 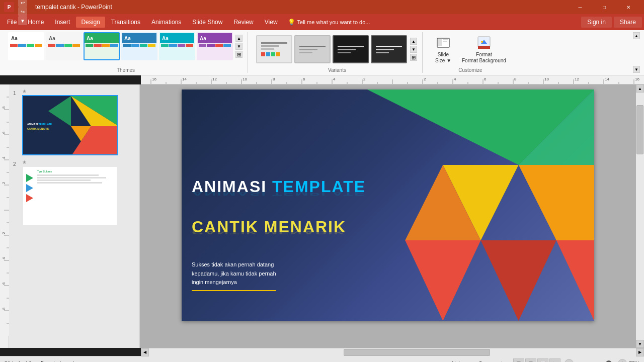 I want to click on app-icon: P, so click(x=9, y=7).